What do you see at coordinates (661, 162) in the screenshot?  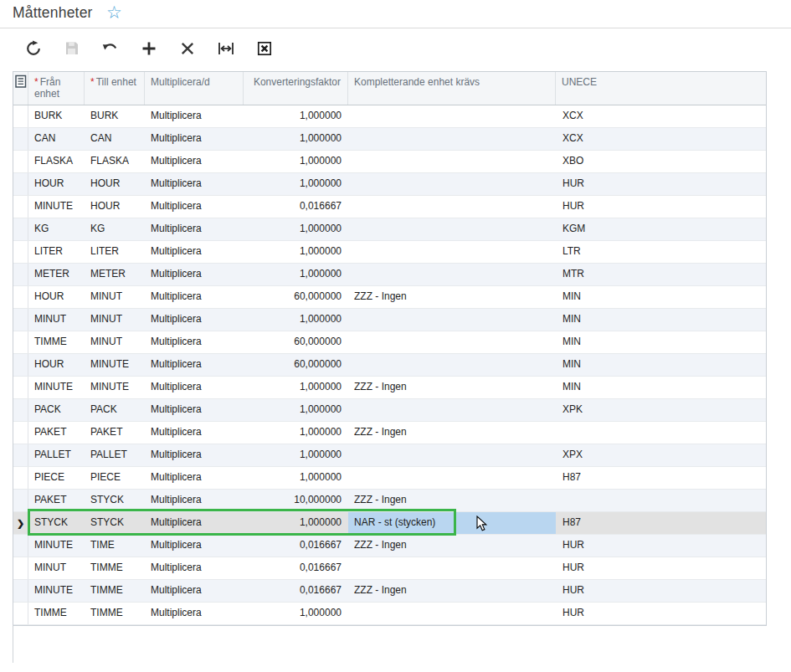 I see `cell-unece: XBO` at bounding box center [661, 162].